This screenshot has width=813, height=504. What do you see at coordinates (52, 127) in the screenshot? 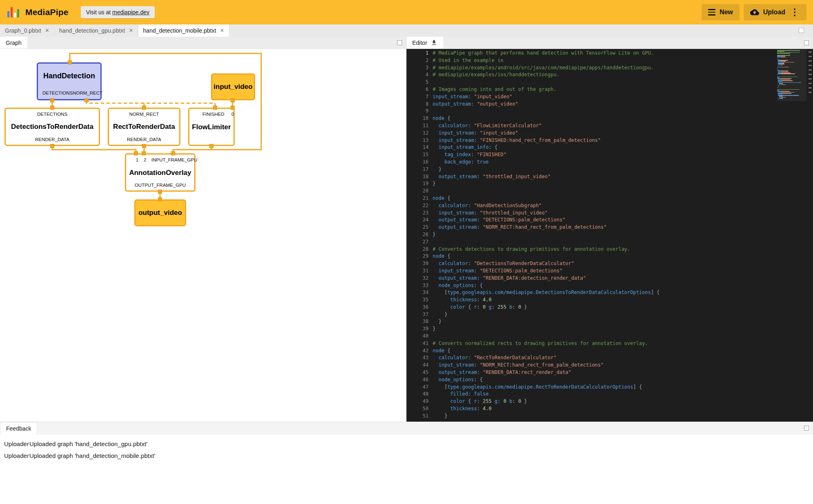
I see `graph-node-detections-to-render-data: DETECTIONS DetectionsToRenderData RENDER…` at bounding box center [52, 127].